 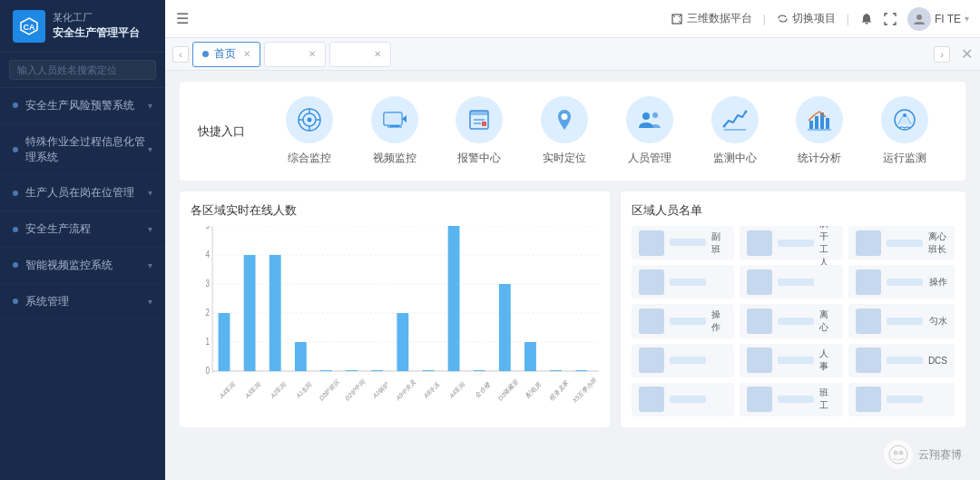 I want to click on switch-project-button: 切换项目, so click(x=806, y=18).